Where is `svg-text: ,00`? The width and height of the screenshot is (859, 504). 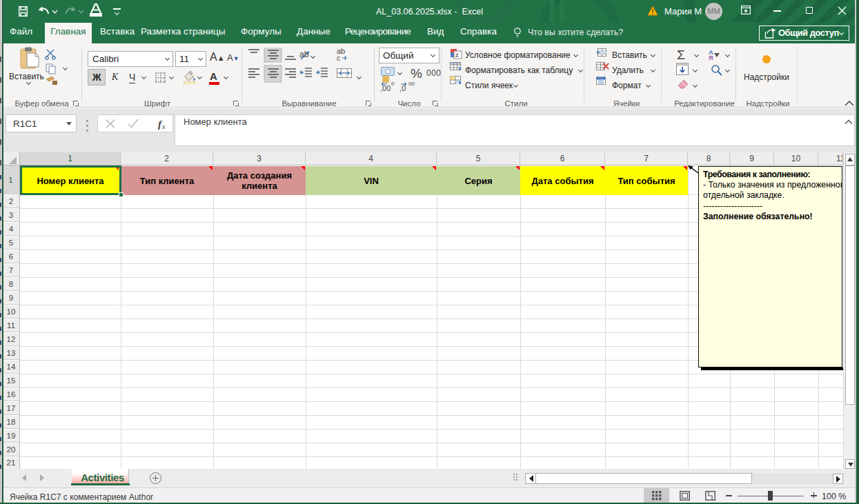 svg-text: ,00 is located at coordinates (385, 88).